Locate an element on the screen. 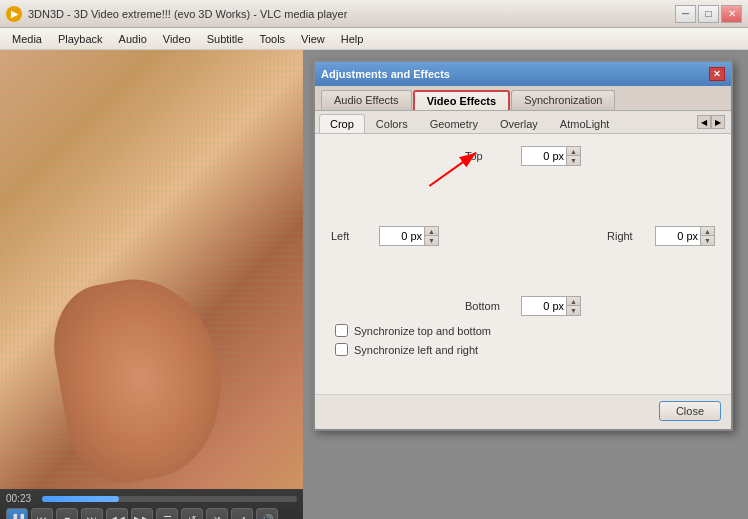  tab-nav: ◀ ▶ is located at coordinates (711, 122).